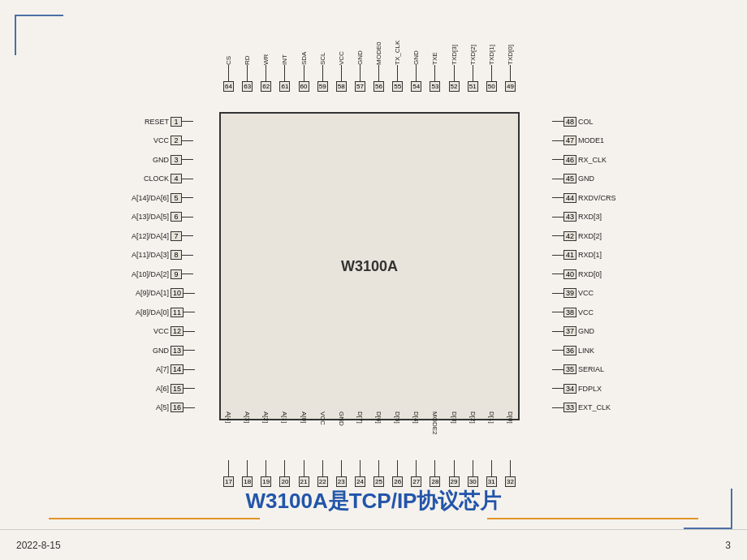  I want to click on pin-number: 38, so click(570, 312).